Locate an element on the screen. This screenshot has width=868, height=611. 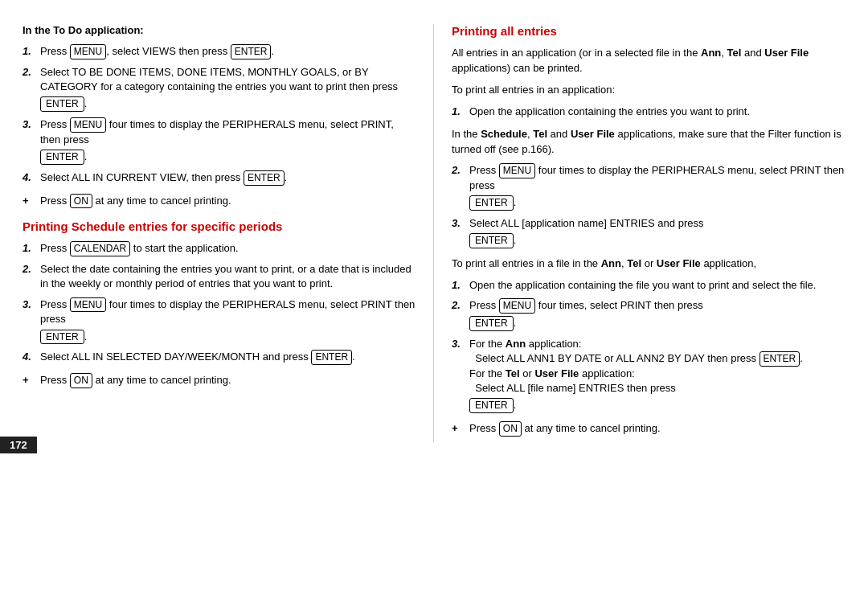
calendar-key: CALENDAR is located at coordinates (100, 249).